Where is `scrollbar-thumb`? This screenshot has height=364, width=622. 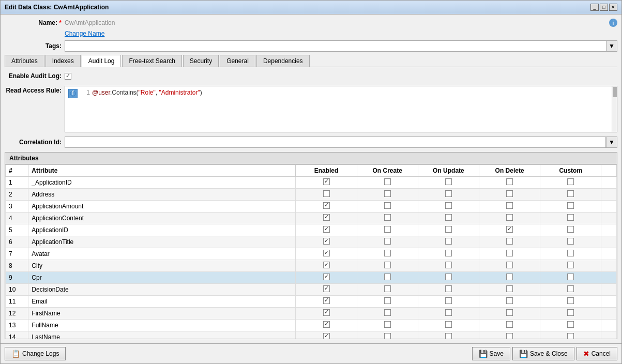 scrollbar-thumb is located at coordinates (615, 92).